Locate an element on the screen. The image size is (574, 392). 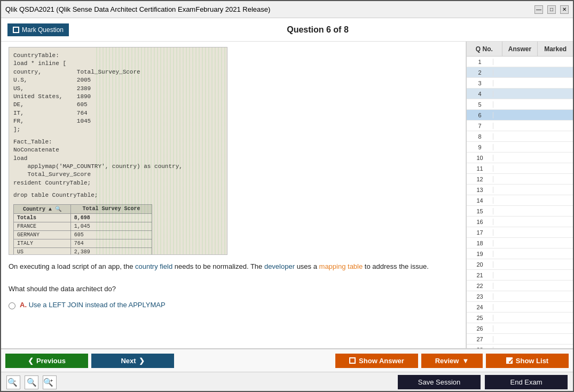
question-list-row: 21 is located at coordinates (520, 275).